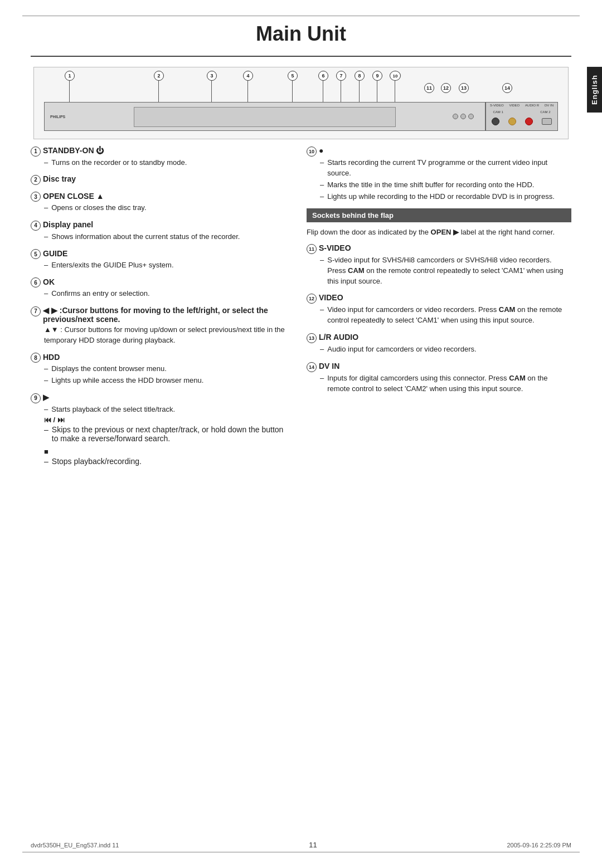  I want to click on num-circle-1: 1, so click(36, 152).